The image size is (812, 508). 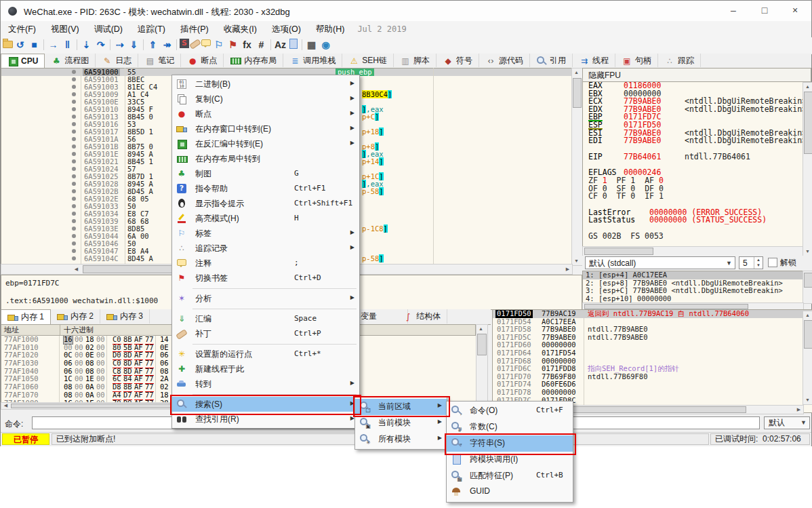 I want to click on argument-count-spinner: 5 ▲▼, so click(x=751, y=263).